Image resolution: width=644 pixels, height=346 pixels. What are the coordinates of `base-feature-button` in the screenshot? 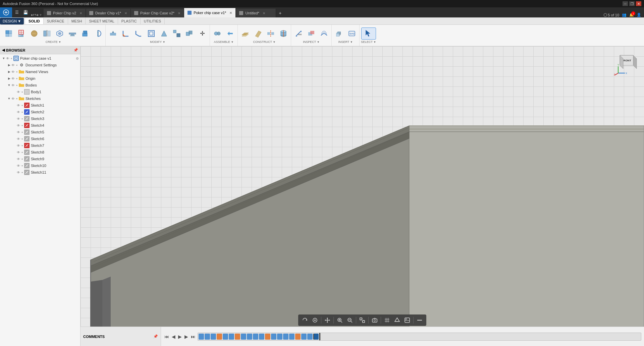 It's located at (60, 34).